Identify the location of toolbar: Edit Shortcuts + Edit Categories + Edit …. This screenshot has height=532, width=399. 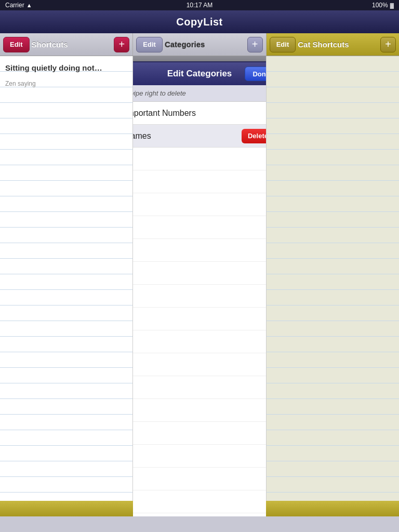
(200, 45).